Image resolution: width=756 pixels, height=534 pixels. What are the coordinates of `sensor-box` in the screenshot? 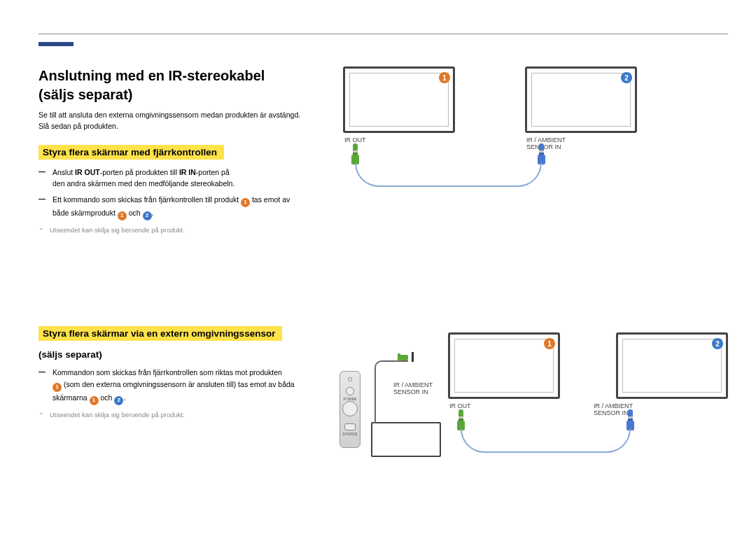 It's located at (406, 440).